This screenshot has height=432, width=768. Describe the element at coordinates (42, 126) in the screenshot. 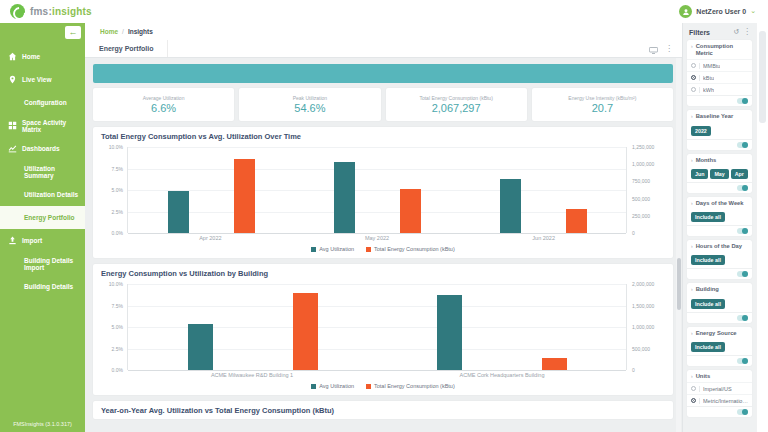

I see `sidebar-item-space-activity-matrix: Space Activity Matrix` at that location.